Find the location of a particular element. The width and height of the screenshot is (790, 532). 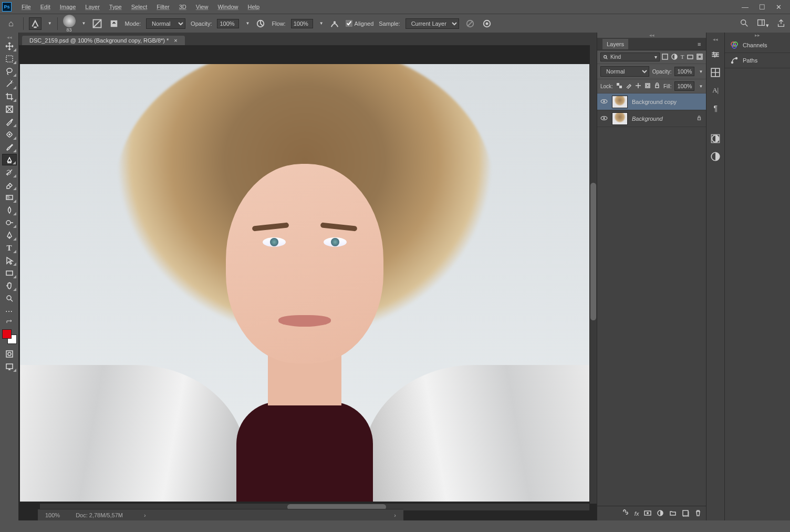

filter-shape-icon is located at coordinates (690, 57).